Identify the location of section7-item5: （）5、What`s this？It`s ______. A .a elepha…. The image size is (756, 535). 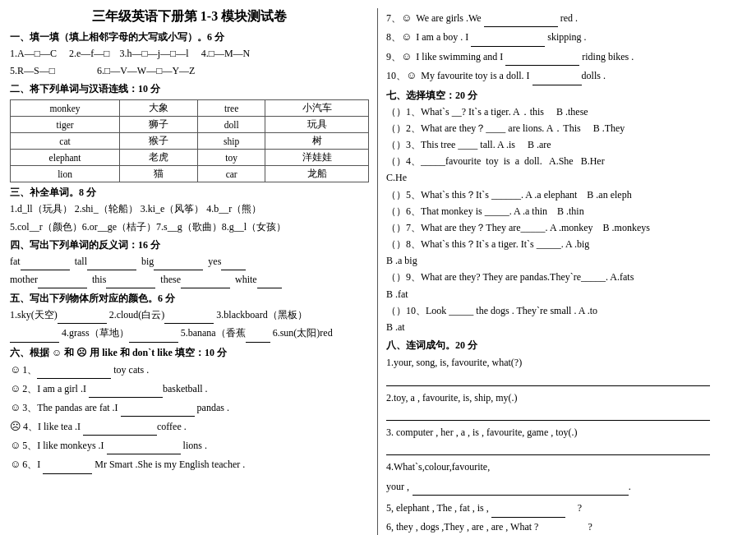
(566, 196).